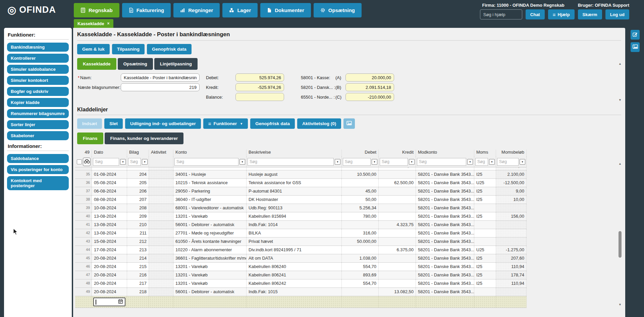 This screenshot has height=317, width=644. I want to click on filter-bilag-dropdown: ▼, so click(145, 162).